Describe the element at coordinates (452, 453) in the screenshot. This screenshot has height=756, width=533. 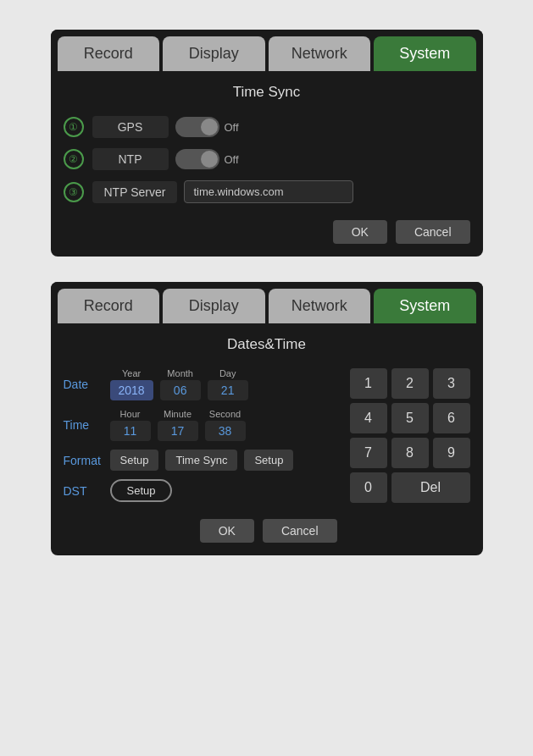
I see `numpad-9: 9` at that location.